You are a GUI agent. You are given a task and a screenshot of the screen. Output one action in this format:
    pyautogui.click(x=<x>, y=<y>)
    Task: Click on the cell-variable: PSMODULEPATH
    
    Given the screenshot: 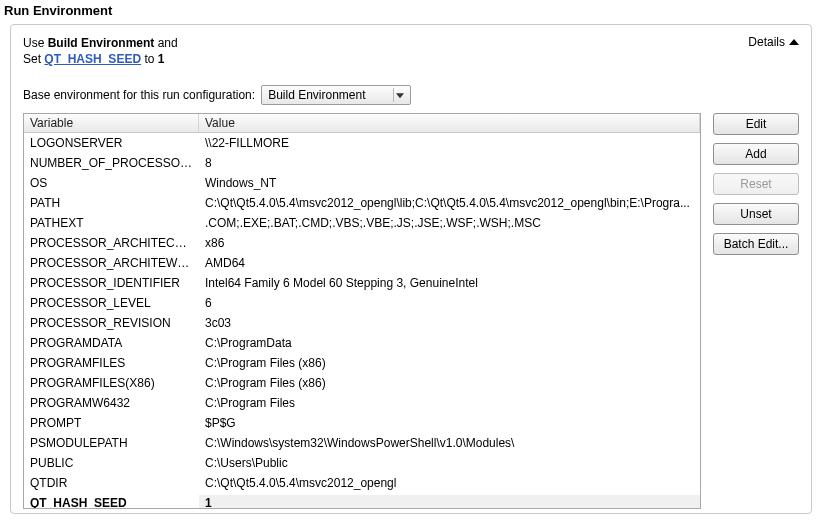 What is the action you would take?
    pyautogui.click(x=112, y=443)
    